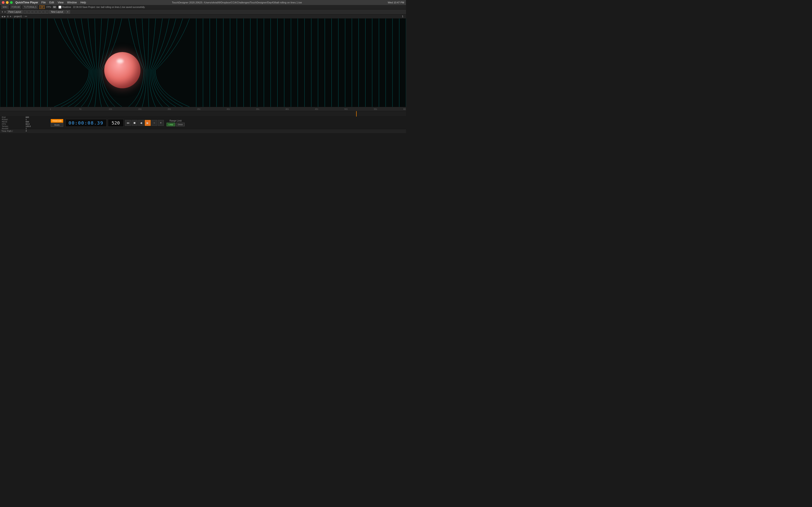 This screenshot has width=812, height=507. I want to click on star-icon: ★, so click(10, 16).